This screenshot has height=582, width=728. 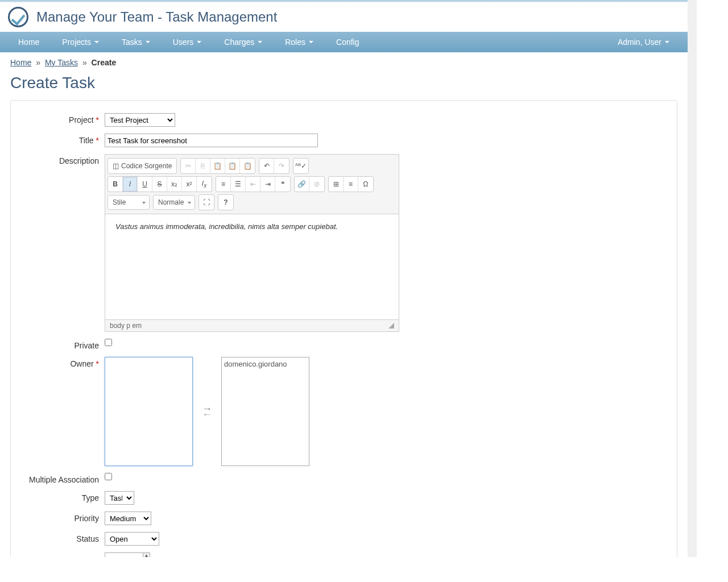 What do you see at coordinates (81, 42) in the screenshot?
I see `nav-projects: Projects` at bounding box center [81, 42].